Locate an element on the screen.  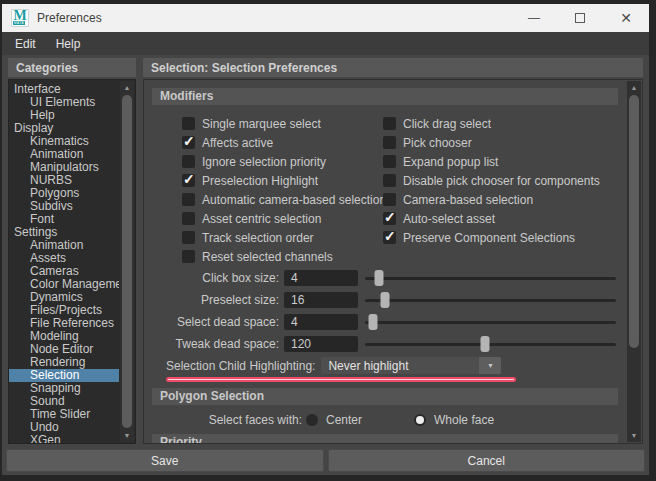
sidebar-scrollbar: ▲ ▼ is located at coordinates (127, 262).